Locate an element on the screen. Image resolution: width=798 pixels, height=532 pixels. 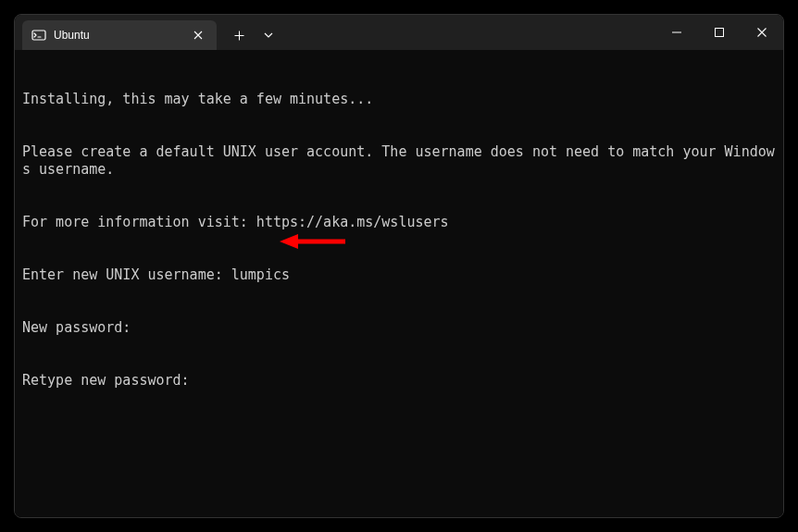
minimize-button is located at coordinates (677, 32).